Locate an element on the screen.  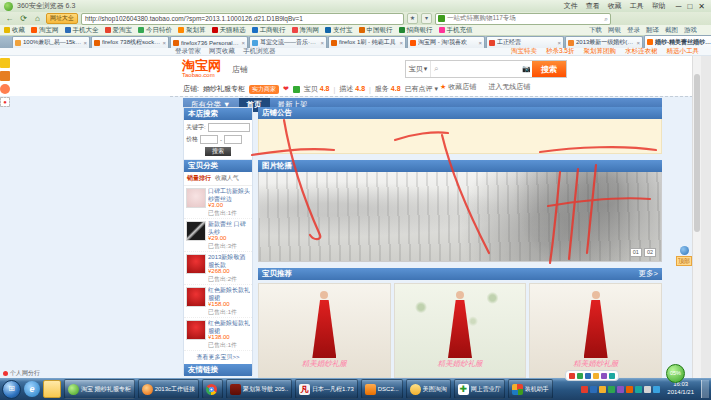
product-list-item: 口碑工坊新娘头纱蕾丝边¥3.00已售出:1件 is located at coordinates (218, 202).